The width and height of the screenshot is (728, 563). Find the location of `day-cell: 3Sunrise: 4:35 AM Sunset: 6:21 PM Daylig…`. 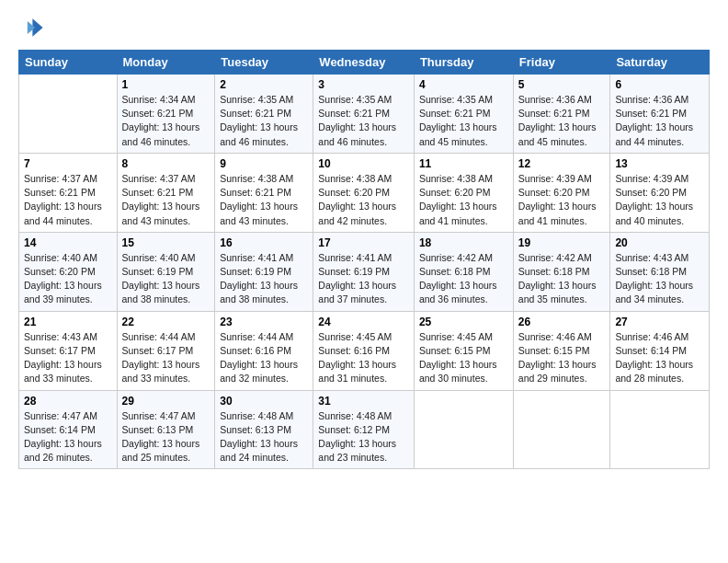

day-cell: 3Sunrise: 4:35 AM Sunset: 6:21 PM Daylig… is located at coordinates (364, 114).